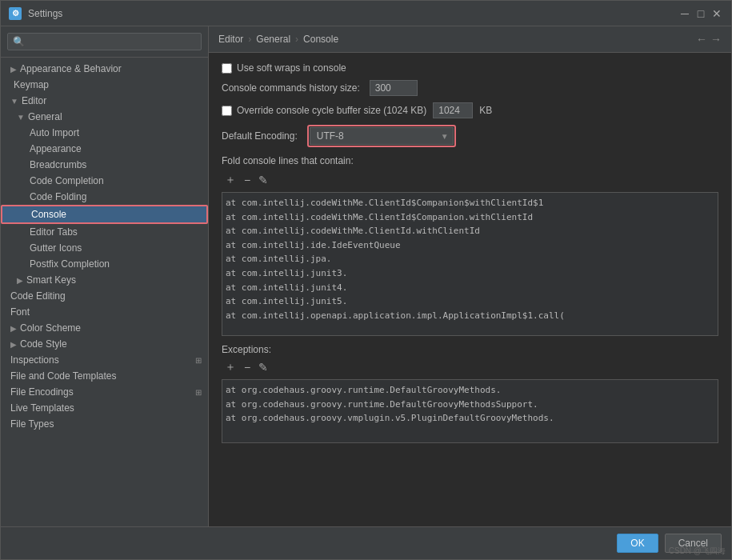 The width and height of the screenshot is (732, 560). What do you see at coordinates (470, 394) in the screenshot?
I see `exceptions-section: Exceptions: ＋ − ✎ at org.codehaus.groovy…` at bounding box center [470, 394].